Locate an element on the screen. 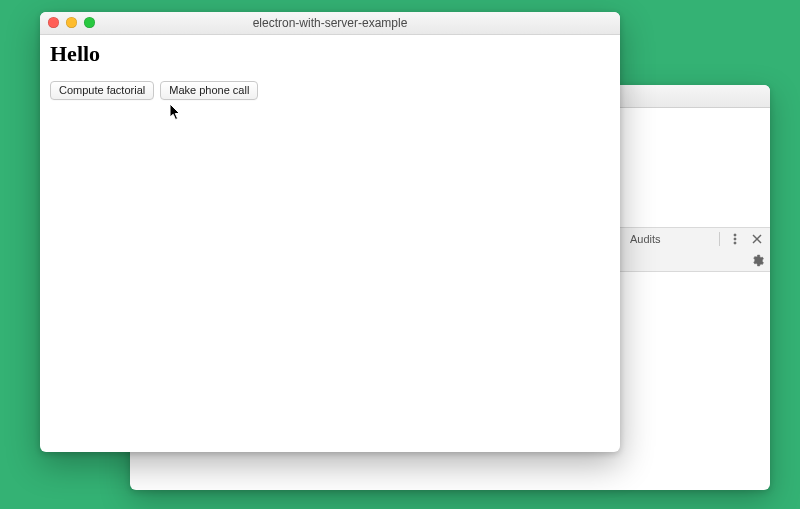 The height and width of the screenshot is (509, 800). devtools-separator is located at coordinates (720, 239).